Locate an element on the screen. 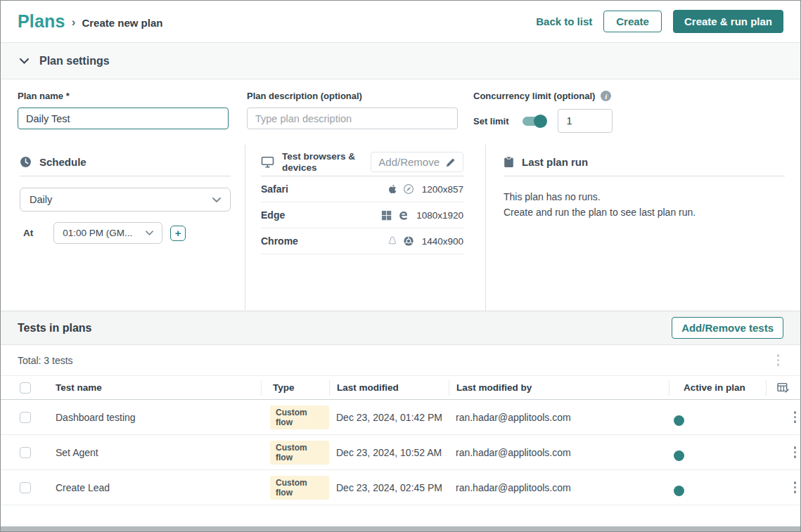 This screenshot has height=532, width=801. concurrency-label: Concurrency limit (optional) is located at coordinates (534, 96).